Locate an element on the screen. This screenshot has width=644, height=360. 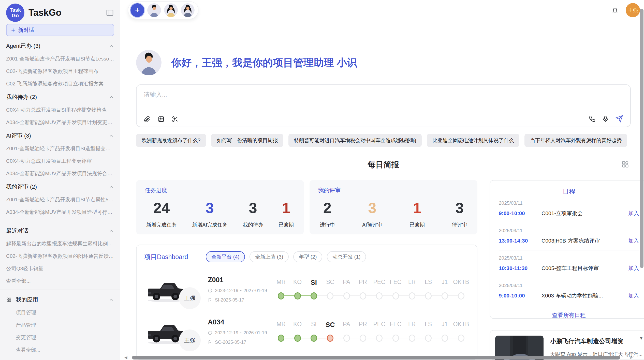
sidebar-task-item: Z001-全新燃油轻卡产品开发项目SI造型提交物评审 is located at coordinates (60, 148).